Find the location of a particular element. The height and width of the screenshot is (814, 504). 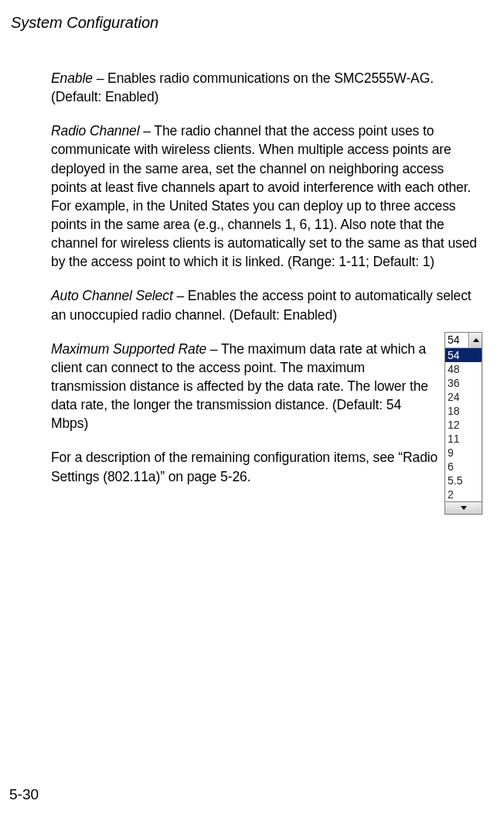

dropdown-scroll-down-button is located at coordinates (464, 508).